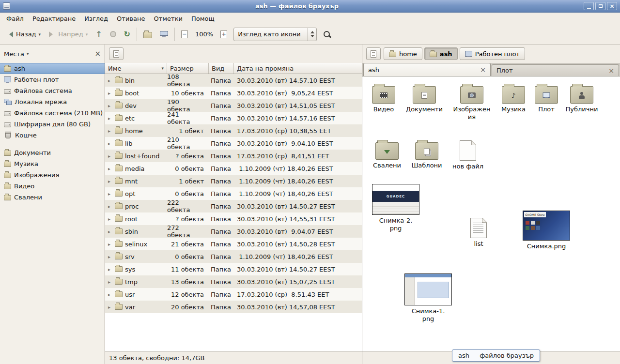 The height and width of the screenshot is (364, 620). What do you see at coordinates (14, 54) in the screenshot?
I see `places-title: Места` at bounding box center [14, 54].